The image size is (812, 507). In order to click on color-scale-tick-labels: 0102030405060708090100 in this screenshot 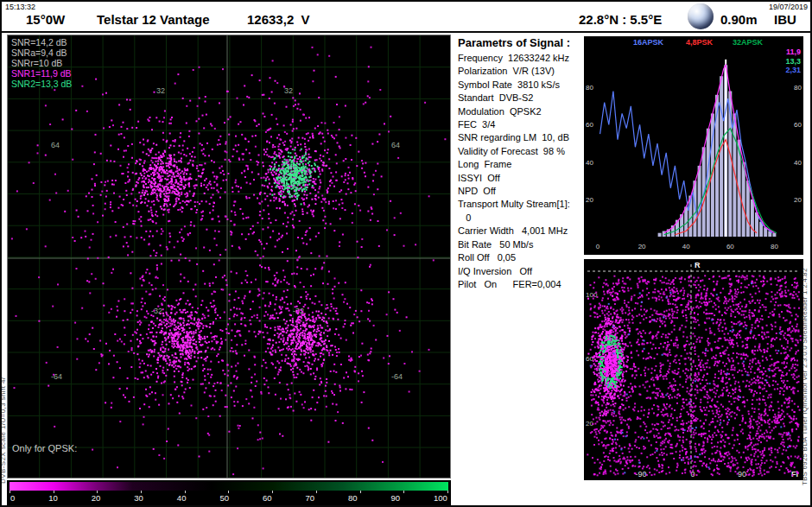, I will do `click(229, 497)`.